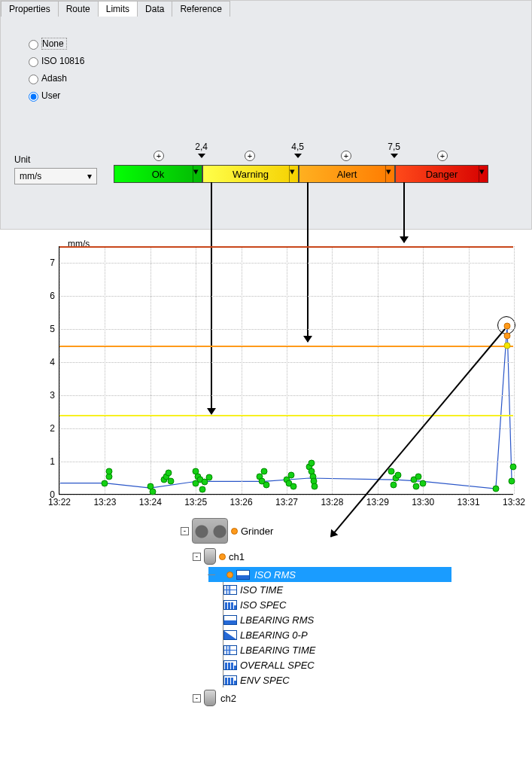  Describe the element at coordinates (155, 9) in the screenshot. I see `tab-data: Data` at that location.